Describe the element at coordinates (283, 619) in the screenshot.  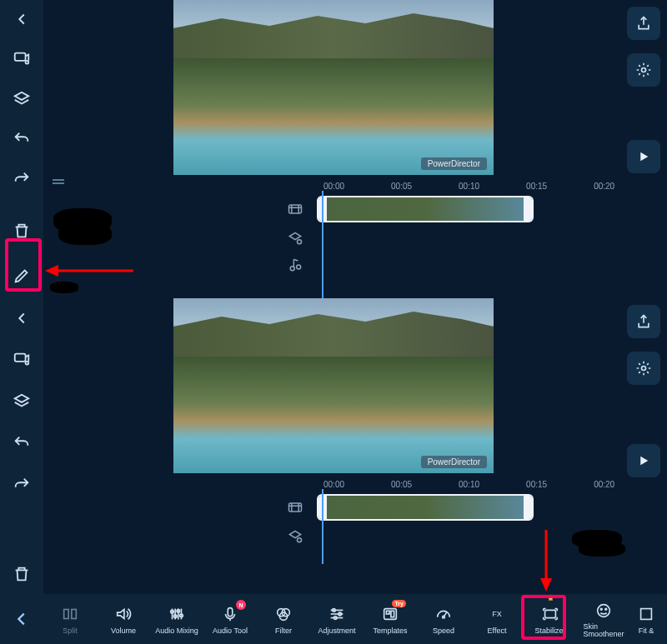
I see `tool-filter: Filter` at that location.